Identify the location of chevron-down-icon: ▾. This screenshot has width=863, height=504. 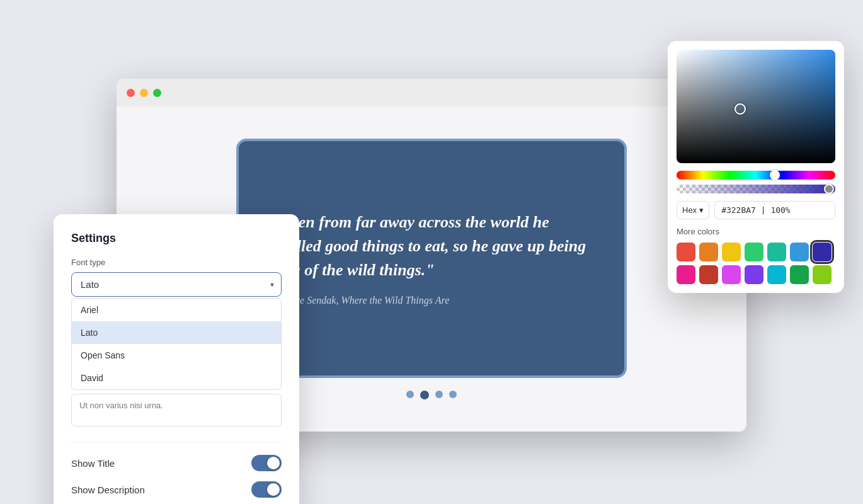
(702, 210).